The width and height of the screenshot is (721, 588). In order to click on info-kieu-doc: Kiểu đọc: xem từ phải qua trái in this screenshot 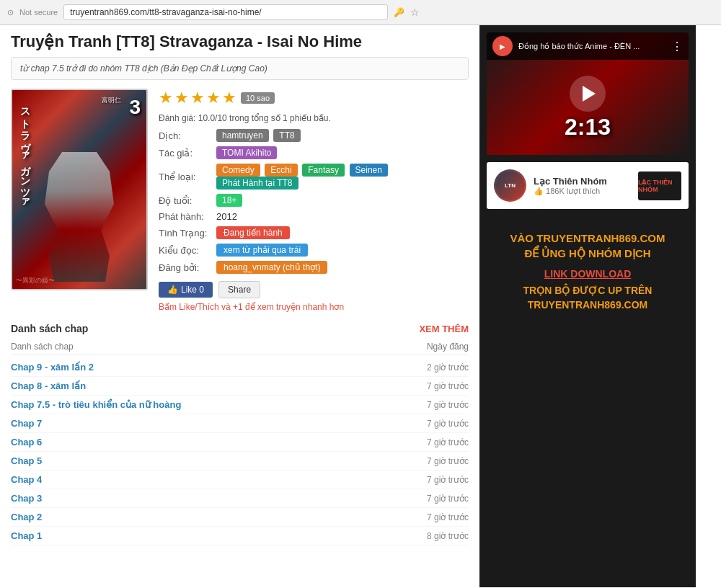, I will do `click(314, 250)`.